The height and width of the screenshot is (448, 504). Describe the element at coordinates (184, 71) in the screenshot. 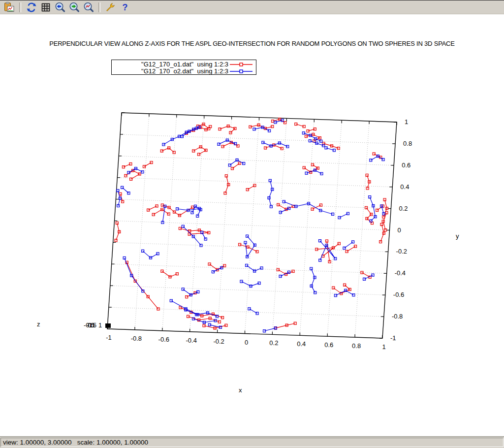

I see `legend-row-o2: "G12_170_o2.dat" using 1:2:3` at that location.